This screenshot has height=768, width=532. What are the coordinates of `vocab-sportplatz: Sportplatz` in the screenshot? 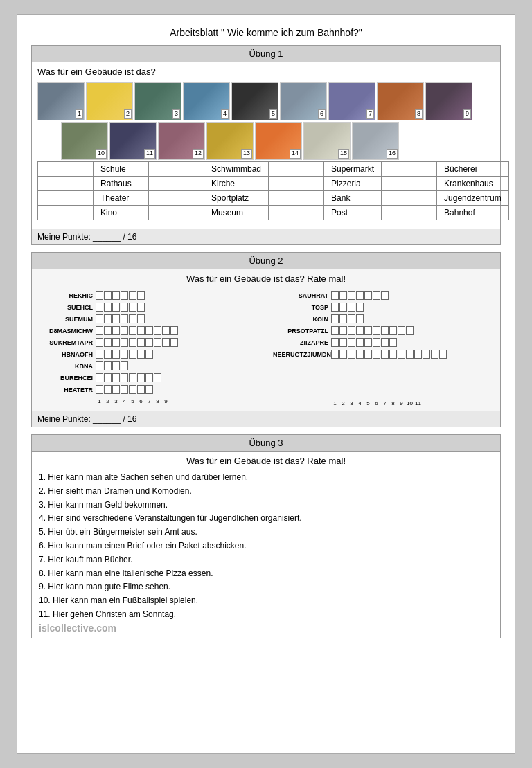 It's located at (237, 198).